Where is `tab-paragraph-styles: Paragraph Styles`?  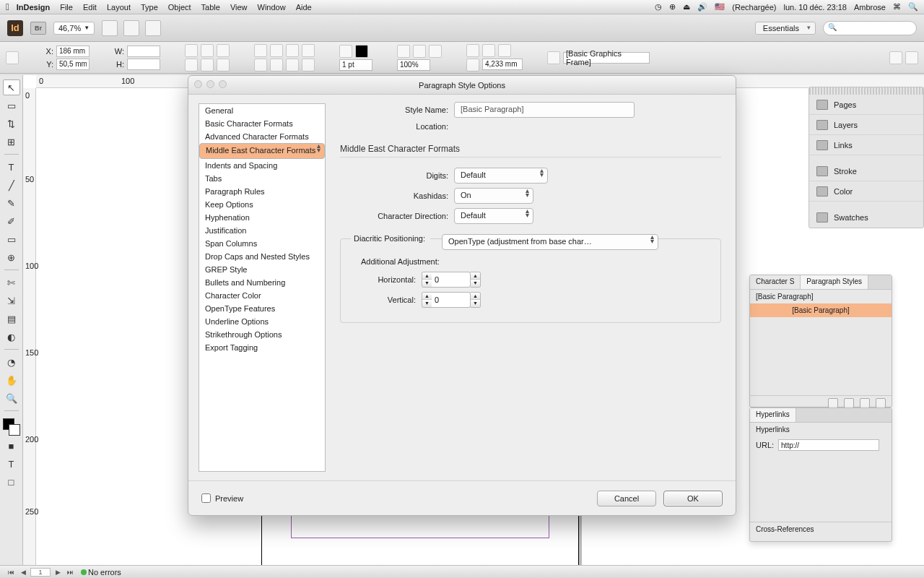 tab-paragraph-styles: Paragraph Styles is located at coordinates (834, 282).